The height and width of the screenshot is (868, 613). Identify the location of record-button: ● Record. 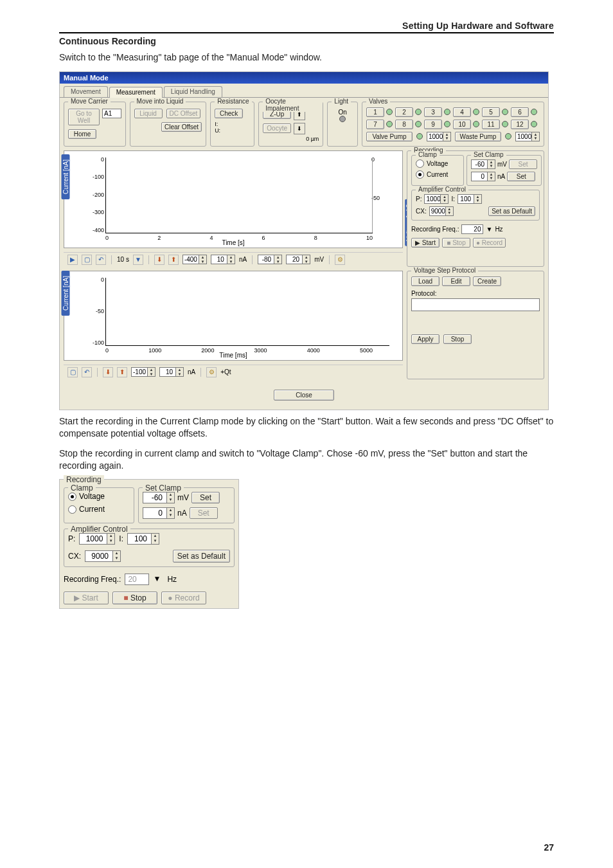
(490, 243).